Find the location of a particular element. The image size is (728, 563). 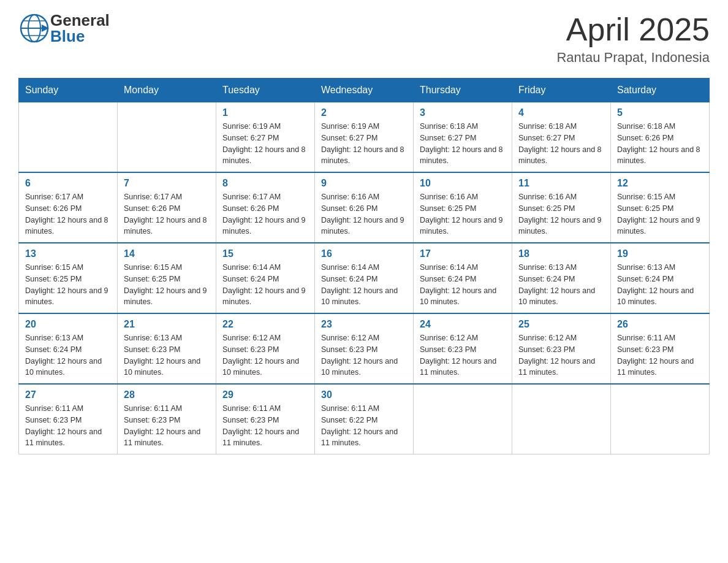

day-number: 23 is located at coordinates (364, 324).